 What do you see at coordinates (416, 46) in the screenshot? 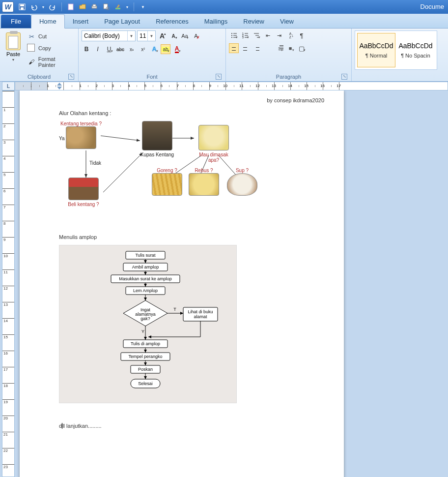
I see `style-sample: AaBbCcDd` at bounding box center [416, 46].